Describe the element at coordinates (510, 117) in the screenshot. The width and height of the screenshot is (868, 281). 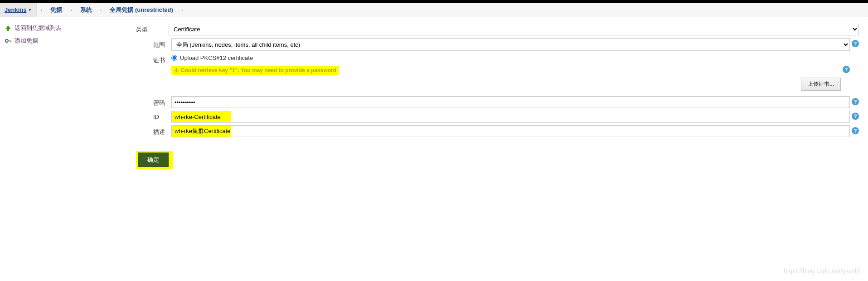
I see `id-input` at that location.